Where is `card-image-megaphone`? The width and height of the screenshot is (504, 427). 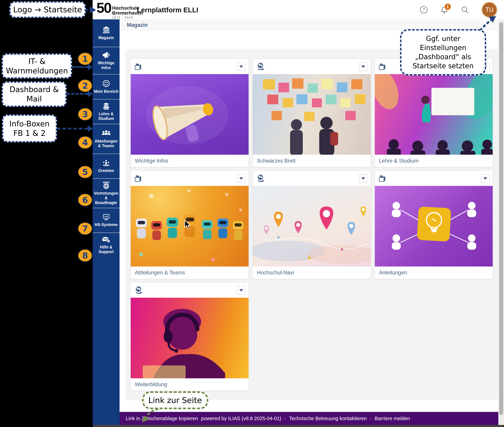 card-image-megaphone is located at coordinates (190, 114).